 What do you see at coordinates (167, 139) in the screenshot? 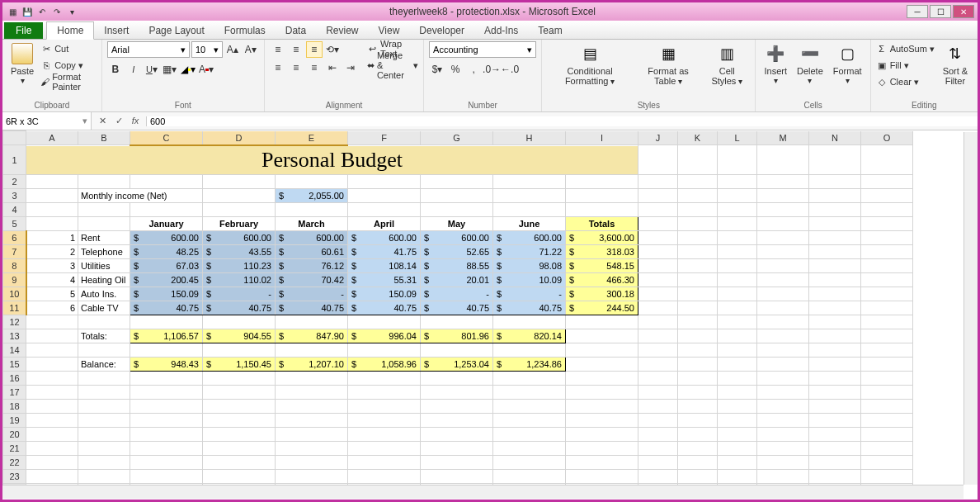
I see `col-header-C: C` at bounding box center [167, 139].